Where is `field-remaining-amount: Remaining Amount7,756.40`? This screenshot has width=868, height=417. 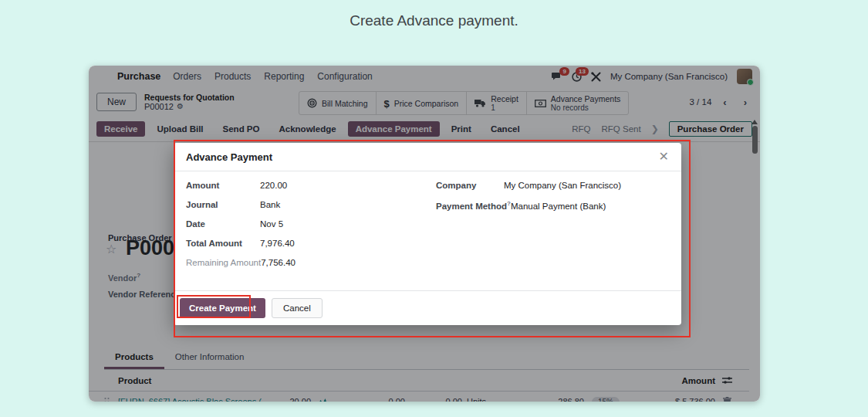 field-remaining-amount: Remaining Amount7,756.40 is located at coordinates (302, 267).